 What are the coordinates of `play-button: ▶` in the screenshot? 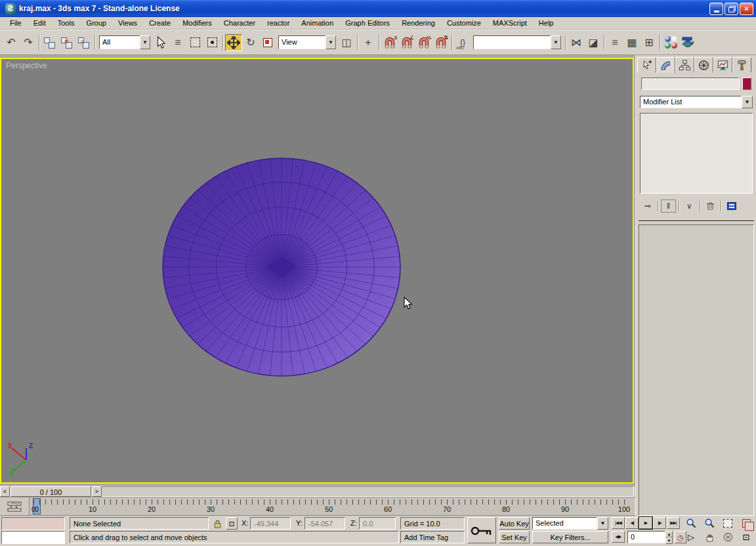 It's located at (646, 523).